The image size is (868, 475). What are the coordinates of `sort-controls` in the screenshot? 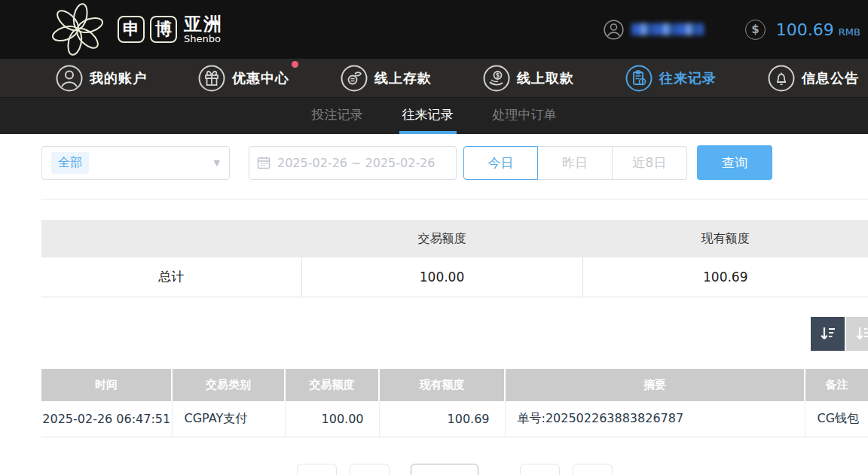 It's located at (455, 334).